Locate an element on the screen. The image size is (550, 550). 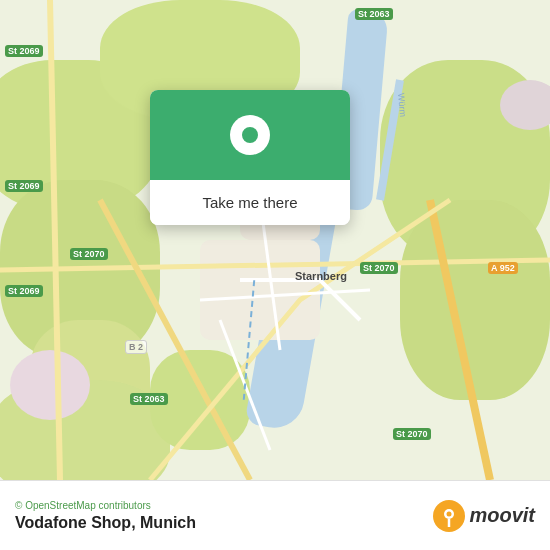
place-name: Vodafone Shop, Munich is located at coordinates (106, 523).